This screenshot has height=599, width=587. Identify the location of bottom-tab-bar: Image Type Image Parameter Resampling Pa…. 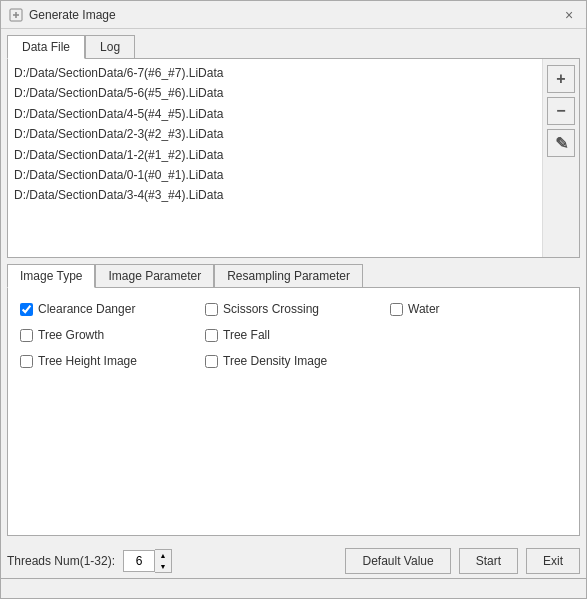
(294, 276).